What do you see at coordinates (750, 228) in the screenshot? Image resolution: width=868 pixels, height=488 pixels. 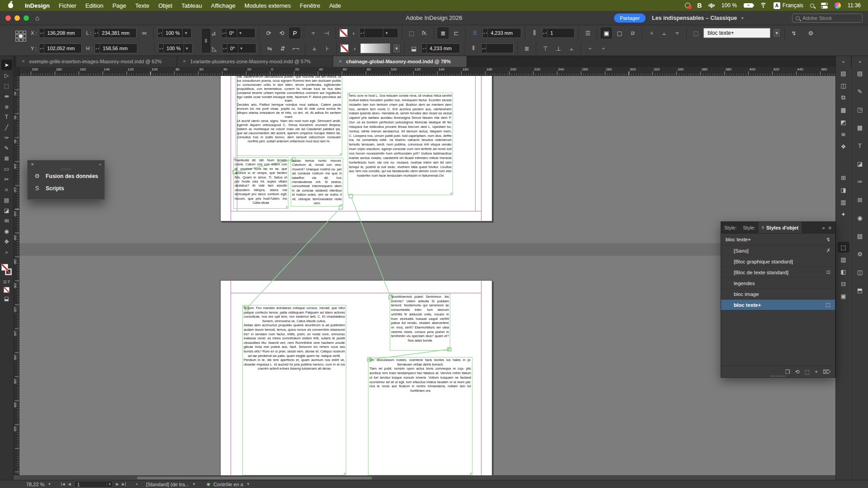 I see `tab-character-styles: Style:` at bounding box center [750, 228].